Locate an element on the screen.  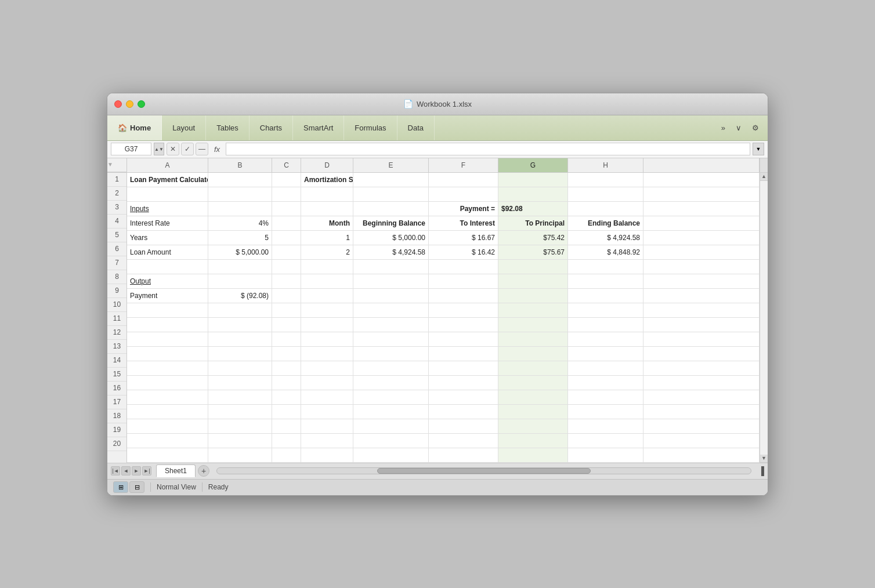
horizontal-scrollbar is located at coordinates (484, 471).